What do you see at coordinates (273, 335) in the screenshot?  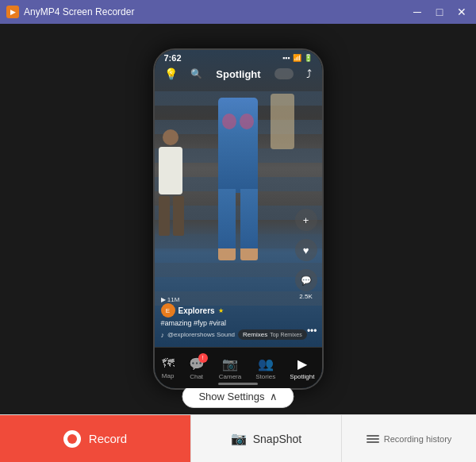 I see `remixes-pill: Remixes Top Remixes` at bounding box center [273, 335].